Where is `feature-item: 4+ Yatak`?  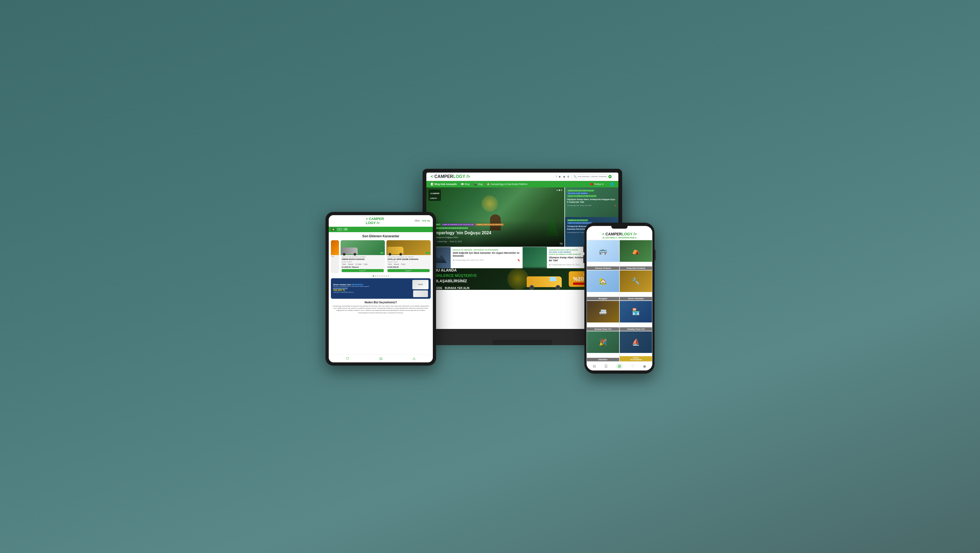
feature-item: 4+ Yatak is located at coordinates (358, 264).